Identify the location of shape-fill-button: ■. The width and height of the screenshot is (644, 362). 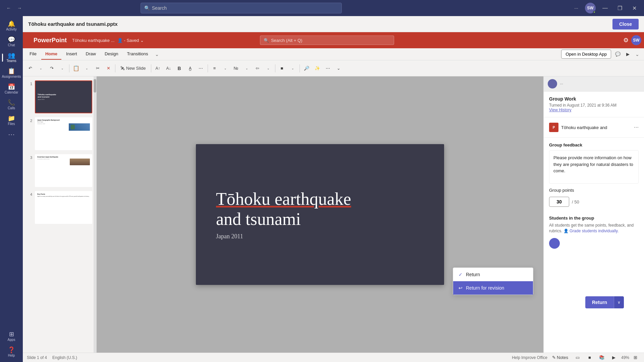
(282, 68).